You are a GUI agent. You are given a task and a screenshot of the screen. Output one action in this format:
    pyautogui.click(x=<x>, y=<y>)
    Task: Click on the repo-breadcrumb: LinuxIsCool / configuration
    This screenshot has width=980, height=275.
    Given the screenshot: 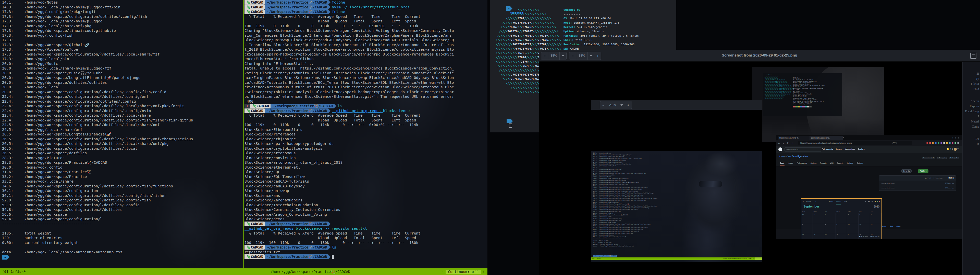 What is the action you would take?
    pyautogui.click(x=794, y=156)
    